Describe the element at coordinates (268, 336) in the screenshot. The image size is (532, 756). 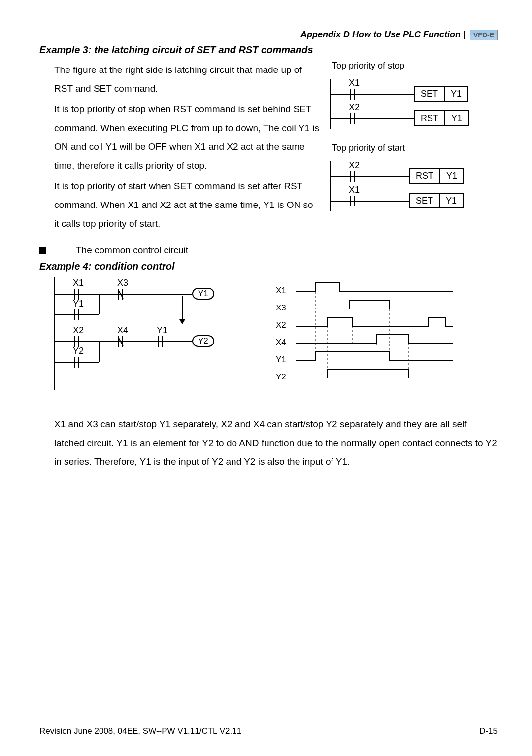
I see `example4-content: X1 X3 Y1 Y1 X2 X4 Y1 Y2 Y2` at that location.